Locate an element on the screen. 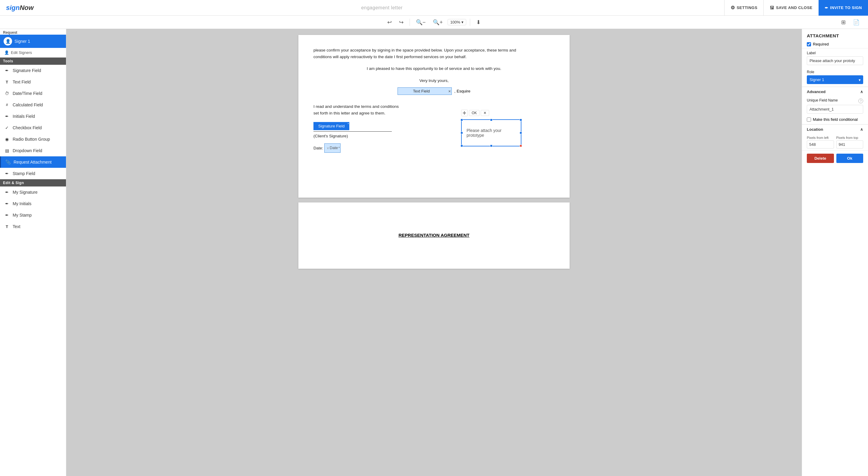  required-checkbox is located at coordinates (809, 44).